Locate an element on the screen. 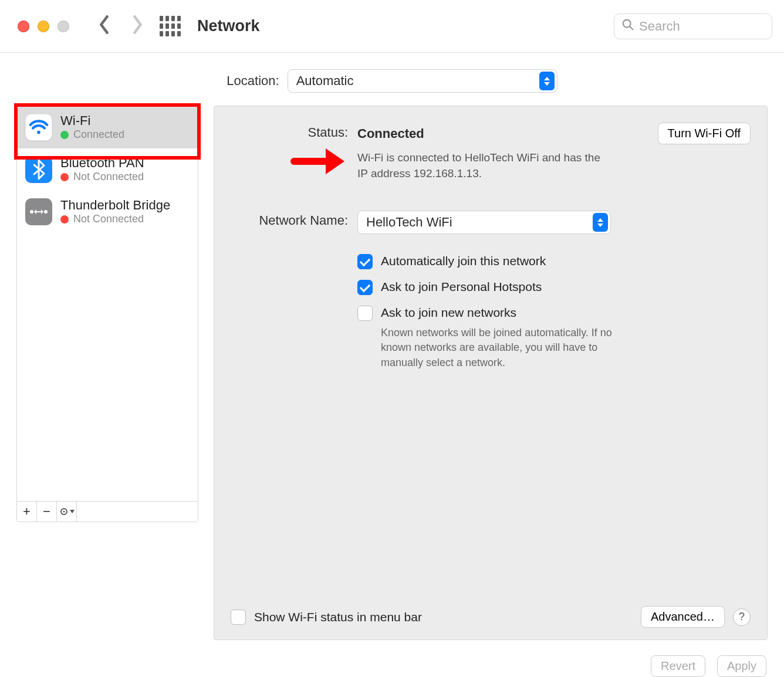  service-item-thunderbolt-bridge: Thunderbolt Bridge Not Connected is located at coordinates (107, 212).